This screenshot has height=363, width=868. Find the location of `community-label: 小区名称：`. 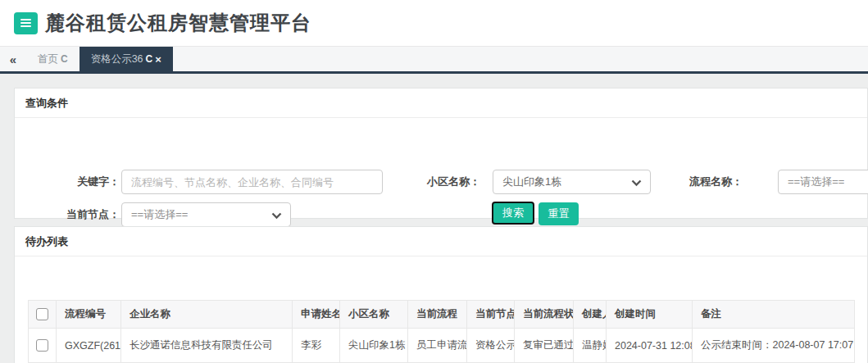

community-label: 小区名称： is located at coordinates (431, 182).